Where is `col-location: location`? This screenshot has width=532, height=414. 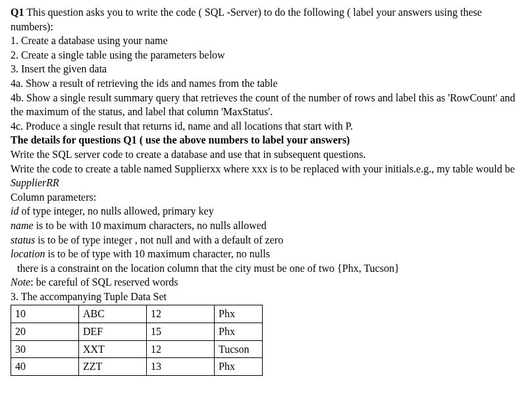 col-location: location is located at coordinates (28, 254).